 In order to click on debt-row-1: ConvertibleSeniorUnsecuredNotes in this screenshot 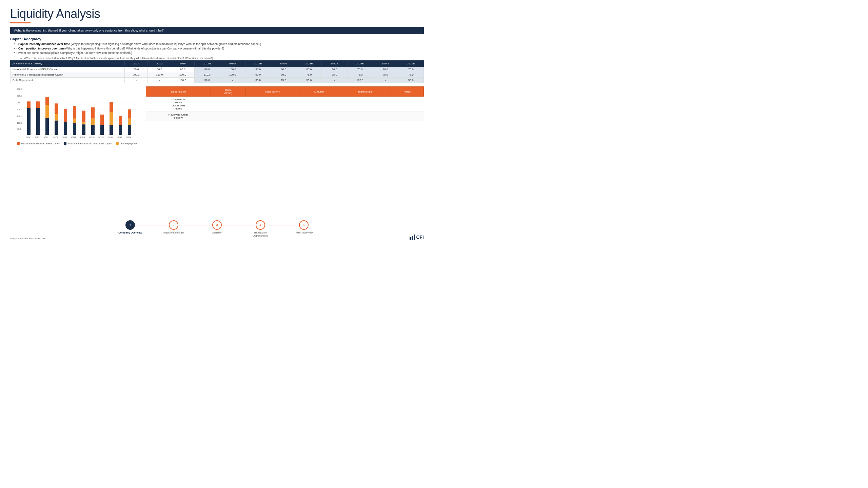, I will do `click(285, 104)`.